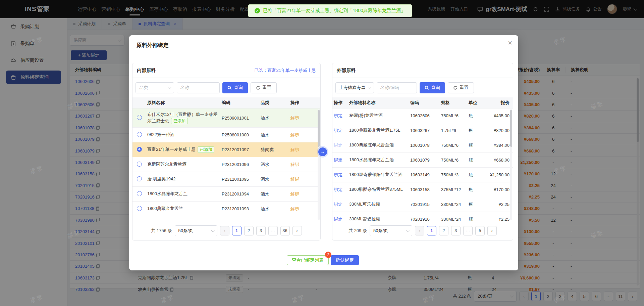 This screenshot has width=644, height=306. What do you see at coordinates (423, 217) in the screenshot?
I see `external-material-row: 绑定330ML雪碧拉罐70201916330ML*24瓶¥2.25` at bounding box center [423, 217].